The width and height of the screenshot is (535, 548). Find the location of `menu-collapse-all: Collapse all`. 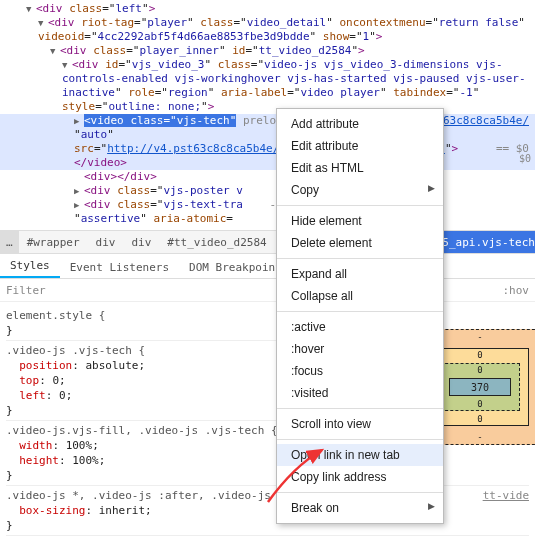

menu-collapse-all: Collapse all is located at coordinates (360, 296).